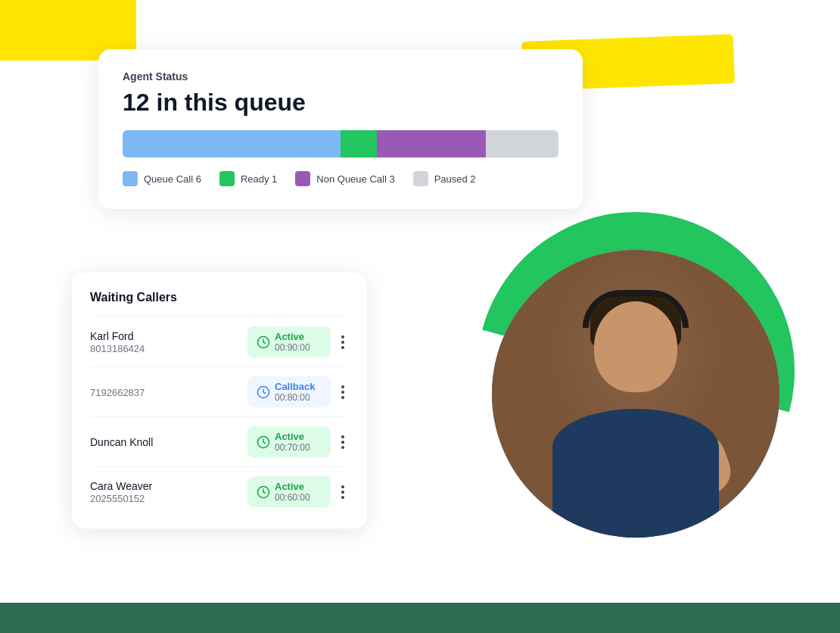 The image size is (840, 633). Describe the element at coordinates (359, 144) in the screenshot. I see `bar-ready` at that location.